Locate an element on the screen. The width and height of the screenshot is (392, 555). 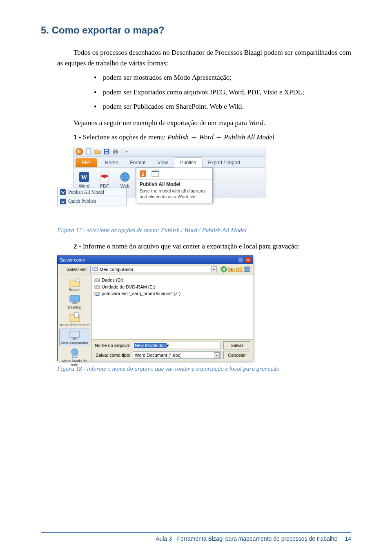
dvd-icon is located at coordinates (97, 287).